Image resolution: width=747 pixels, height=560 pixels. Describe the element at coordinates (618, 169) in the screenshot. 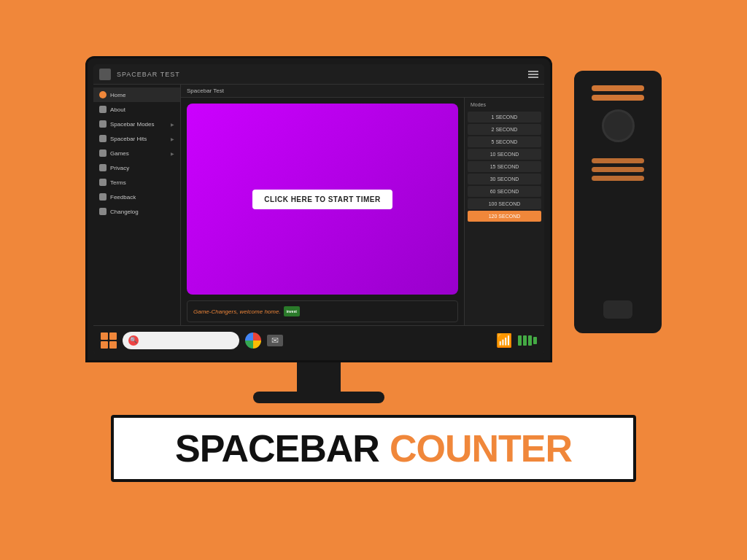

I see `tower-bottom-vents` at that location.